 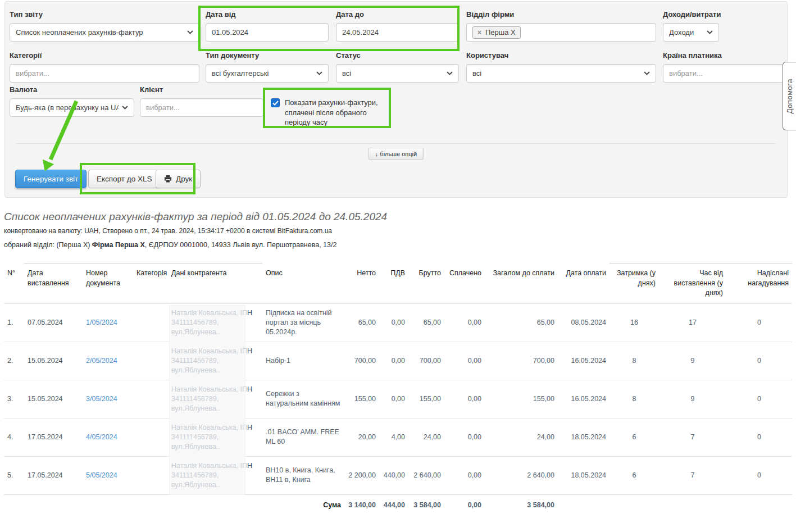 I want to click on export-xls-button: Експорт до XLS, so click(x=124, y=179).